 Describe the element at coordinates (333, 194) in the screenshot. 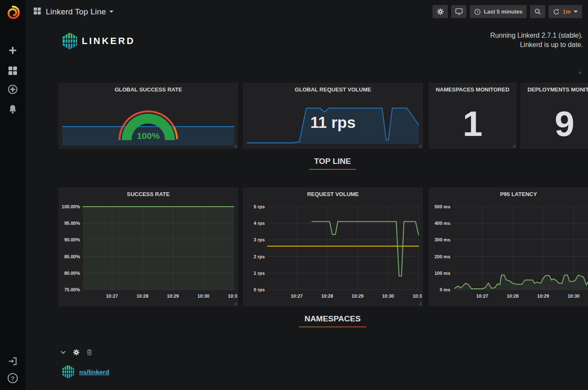

I see `panel-title: REQUEST VOLUME` at that location.